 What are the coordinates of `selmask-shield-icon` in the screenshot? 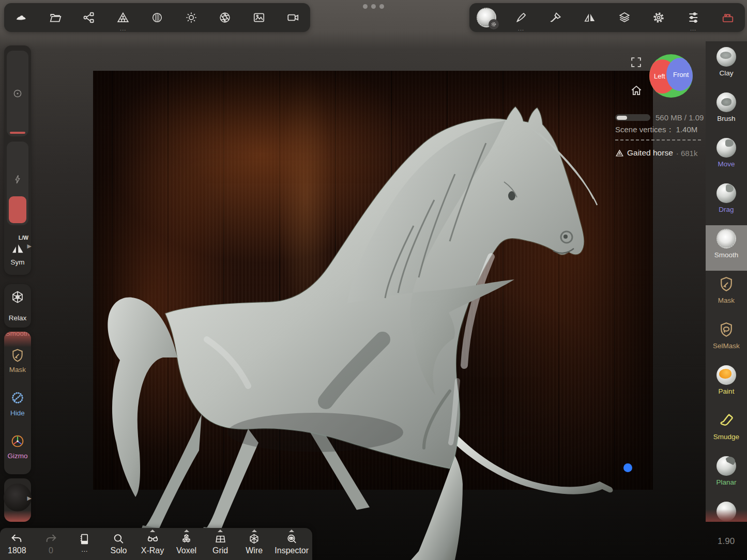 It's located at (726, 330).